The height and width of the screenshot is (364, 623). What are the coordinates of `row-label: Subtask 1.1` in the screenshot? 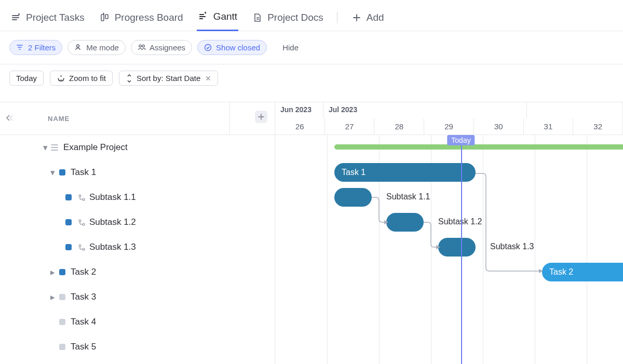 It's located at (113, 197).